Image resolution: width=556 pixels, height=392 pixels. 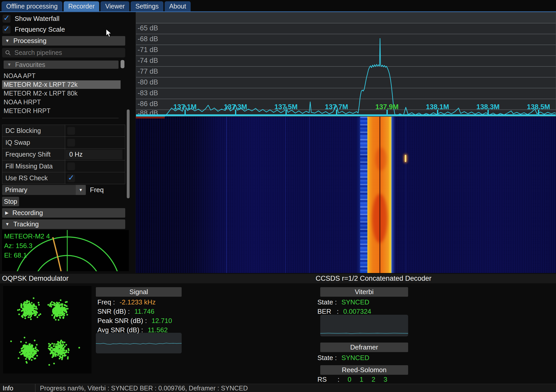 What do you see at coordinates (61, 76) in the screenshot?
I see `pipeline-item: NOAA APT` at bounding box center [61, 76].